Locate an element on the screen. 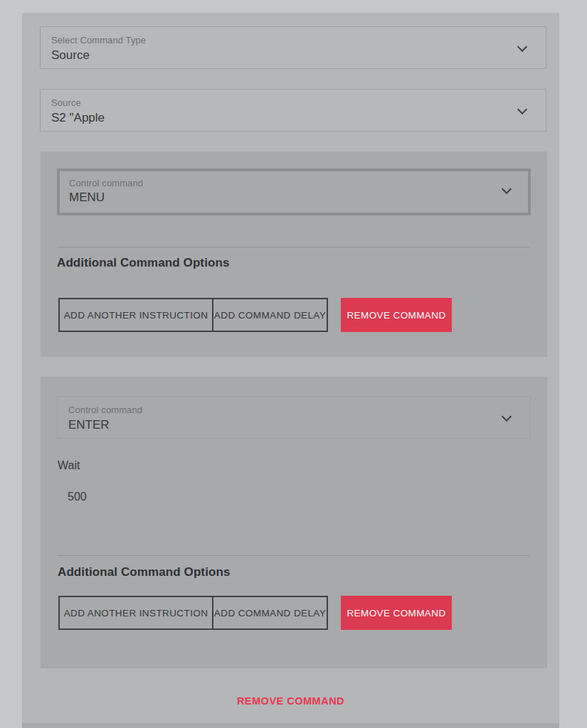 The image size is (587, 728). control-command-select-value: MENU is located at coordinates (87, 198).